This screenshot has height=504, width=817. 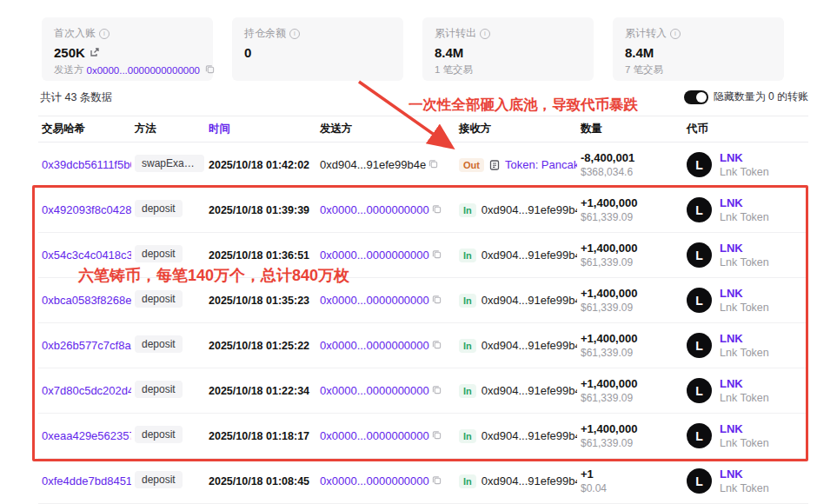 I want to click on tx-hash-link: 0x7d80c5dc202d43..., so click(x=85, y=391).